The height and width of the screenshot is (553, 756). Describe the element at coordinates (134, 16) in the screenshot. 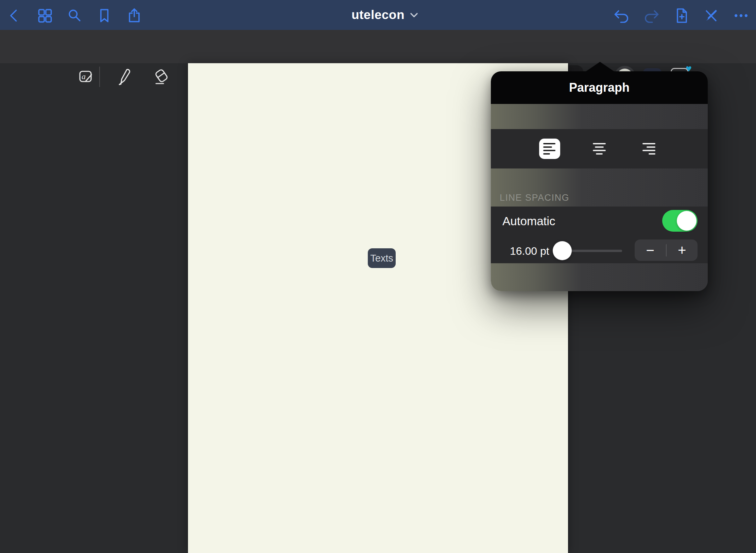

I see `share-button` at that location.